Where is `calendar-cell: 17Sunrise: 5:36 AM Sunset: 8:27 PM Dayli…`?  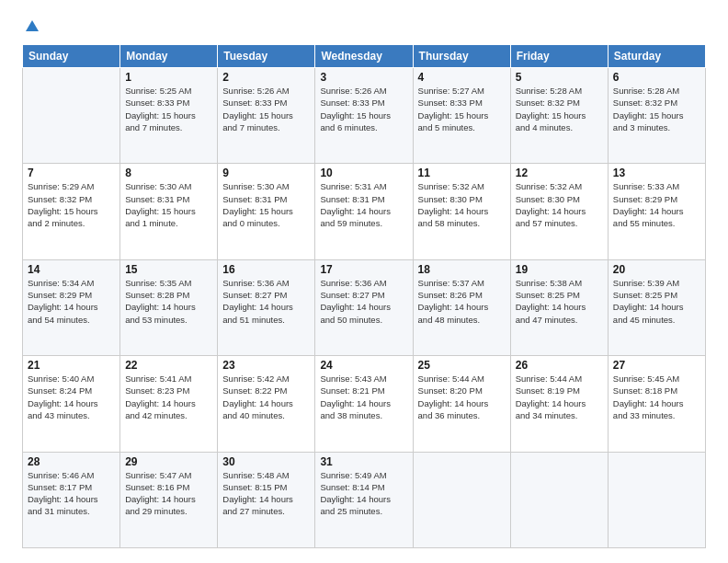
calendar-cell: 17Sunrise: 5:36 AM Sunset: 8:27 PM Dayli… is located at coordinates (364, 307).